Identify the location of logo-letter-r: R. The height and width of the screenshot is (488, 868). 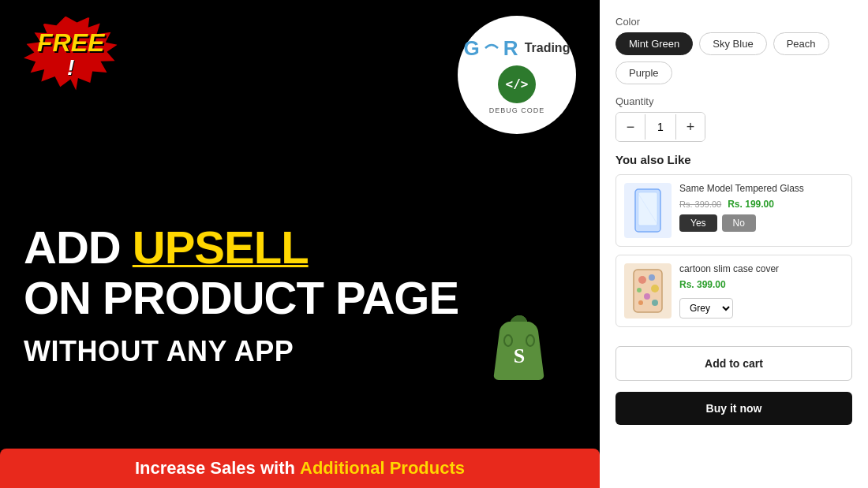
(511, 49).